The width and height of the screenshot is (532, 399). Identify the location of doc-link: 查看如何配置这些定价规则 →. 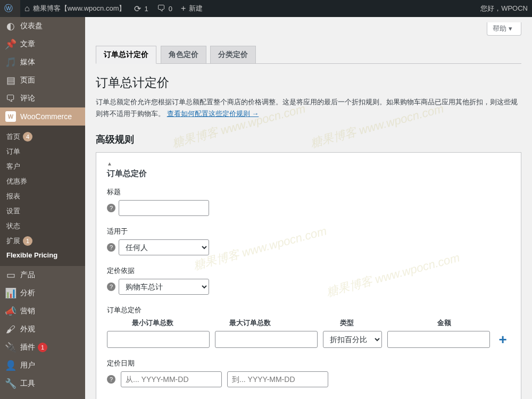
(213, 114).